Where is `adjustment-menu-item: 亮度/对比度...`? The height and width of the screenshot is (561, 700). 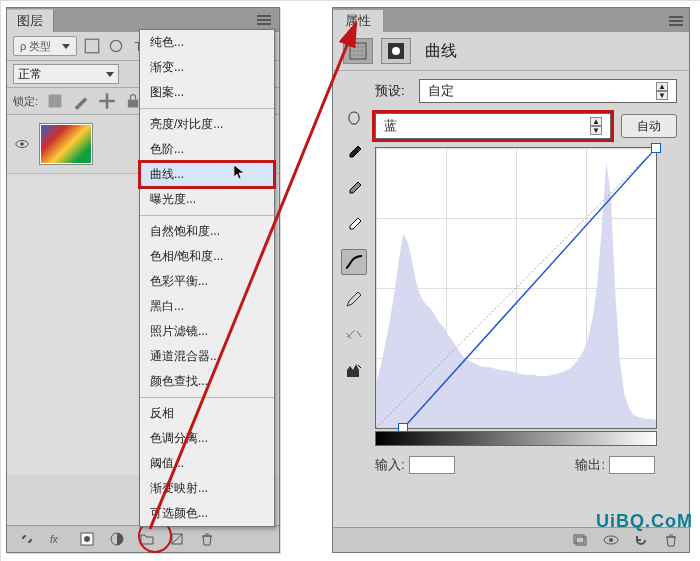 adjustment-menu-item: 亮度/对比度... is located at coordinates (207, 124).